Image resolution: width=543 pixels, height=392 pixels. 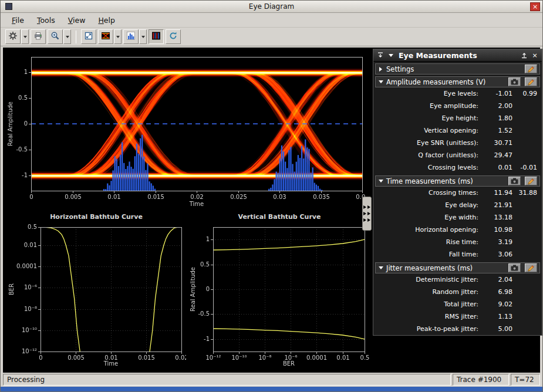 I want to click on section-header-jitter-measurements-ms: Jitter measurements (ms), so click(x=458, y=268).